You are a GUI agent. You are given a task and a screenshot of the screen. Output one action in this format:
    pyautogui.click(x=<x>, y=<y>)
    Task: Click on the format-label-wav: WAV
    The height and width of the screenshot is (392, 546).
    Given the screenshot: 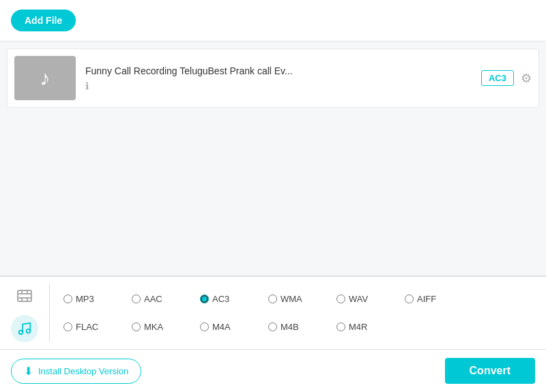 What is the action you would take?
    pyautogui.click(x=358, y=299)
    